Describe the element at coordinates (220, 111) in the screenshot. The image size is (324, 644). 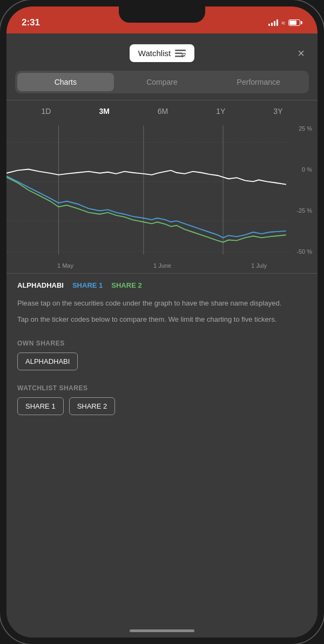
I see `time-1y: 1Y` at that location.